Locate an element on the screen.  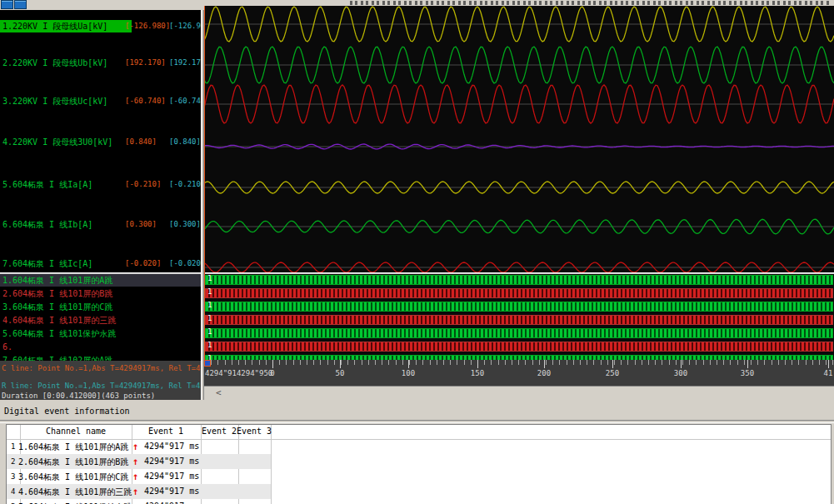
event-table-row: 11.604柘泉 I 线101屏的A跳↑4294"917 ms is located at coordinates (138, 447).